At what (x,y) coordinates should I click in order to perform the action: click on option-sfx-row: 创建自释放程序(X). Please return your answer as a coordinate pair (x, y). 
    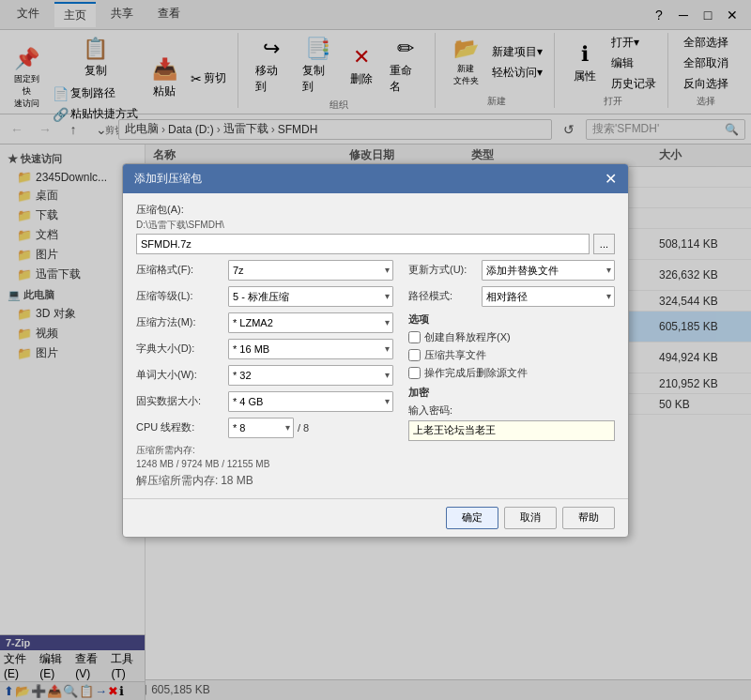
    Looking at the image, I should click on (512, 338).